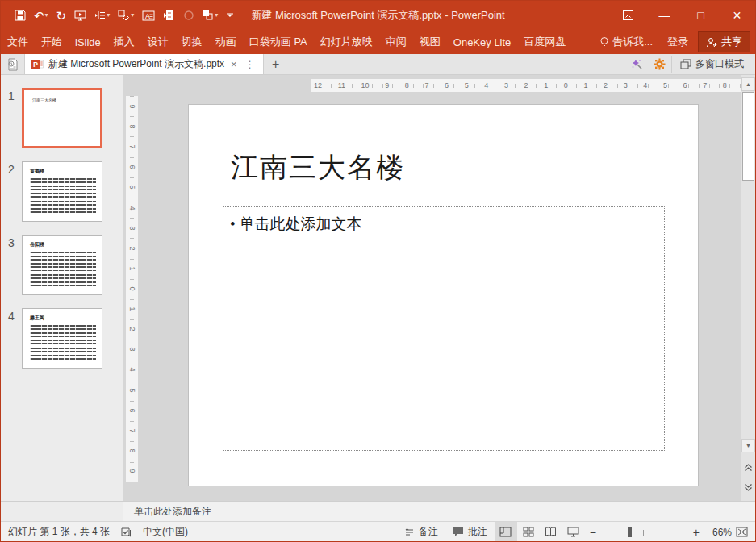  Describe the element at coordinates (645, 532) in the screenshot. I see `zoom-controls: − +` at that location.